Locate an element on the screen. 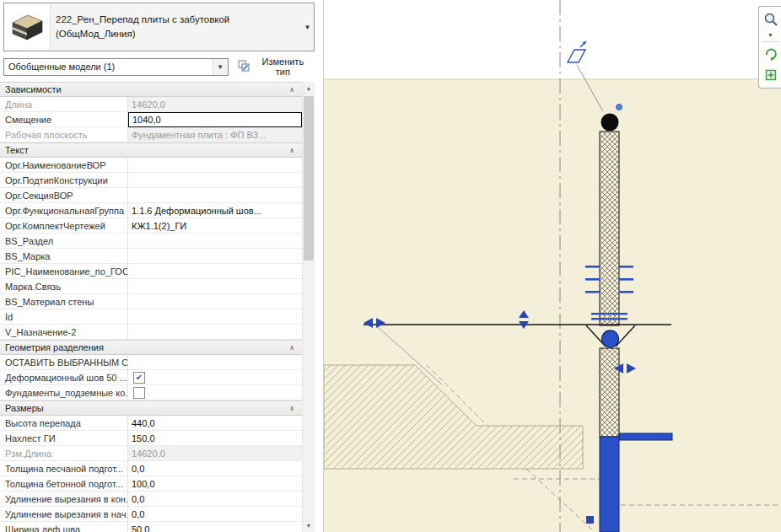 Image resolution: width=781 pixels, height=532 pixels. edit-type-button: Изменить тип is located at coordinates (275, 67).